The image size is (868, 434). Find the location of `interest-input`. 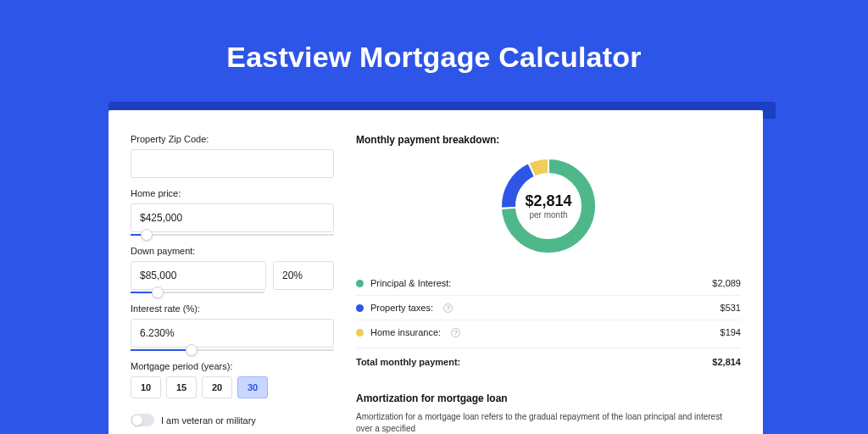

interest-input is located at coordinates (232, 333).